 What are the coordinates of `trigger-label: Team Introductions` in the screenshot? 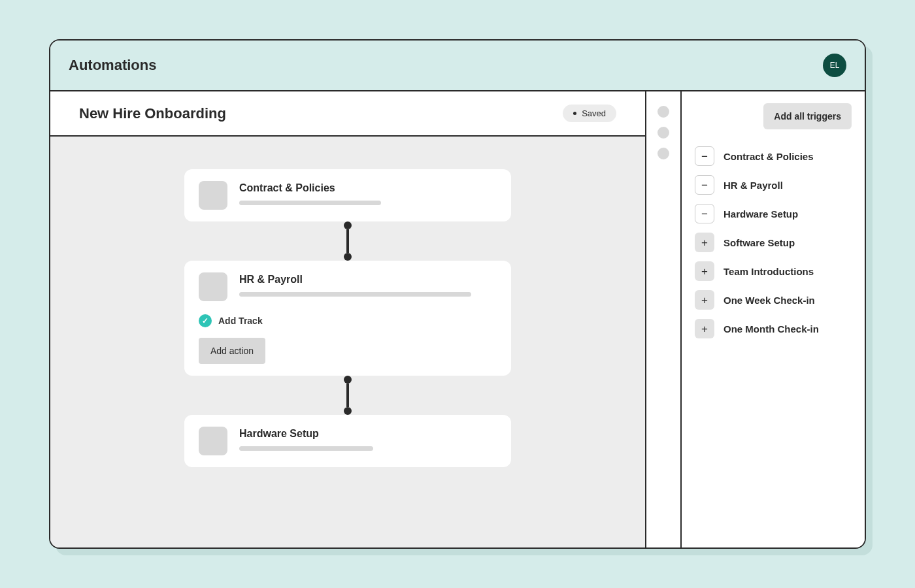 It's located at (769, 272).